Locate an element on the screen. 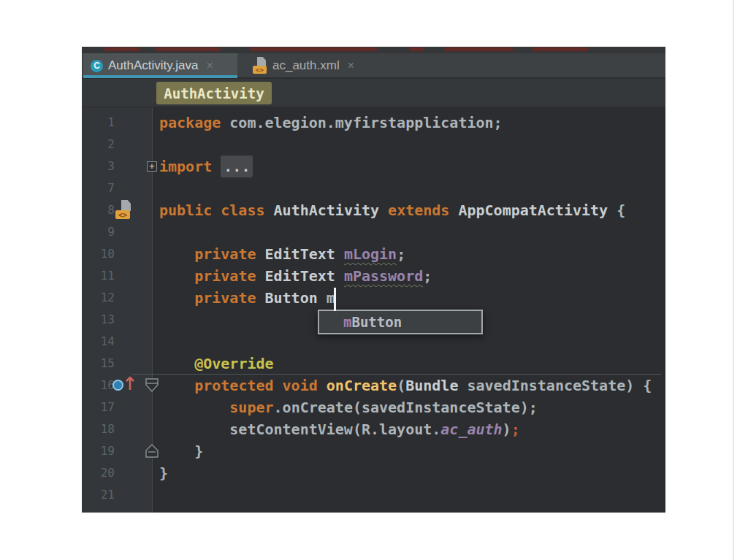 The height and width of the screenshot is (560, 748). code-text: protected void onCreate(Bundle savedInst… is located at coordinates (405, 386).